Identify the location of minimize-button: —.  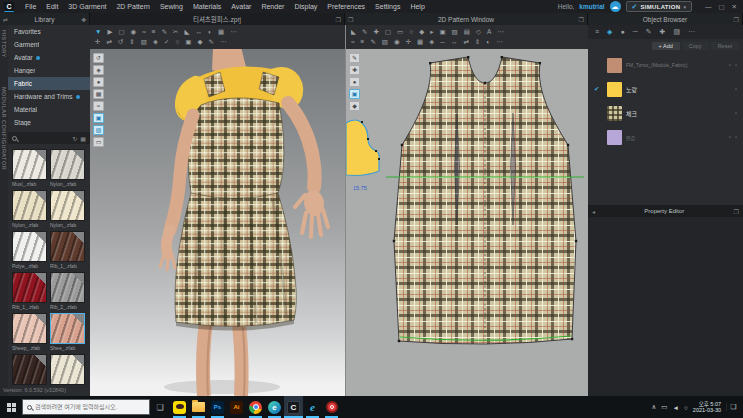
(708, 6).